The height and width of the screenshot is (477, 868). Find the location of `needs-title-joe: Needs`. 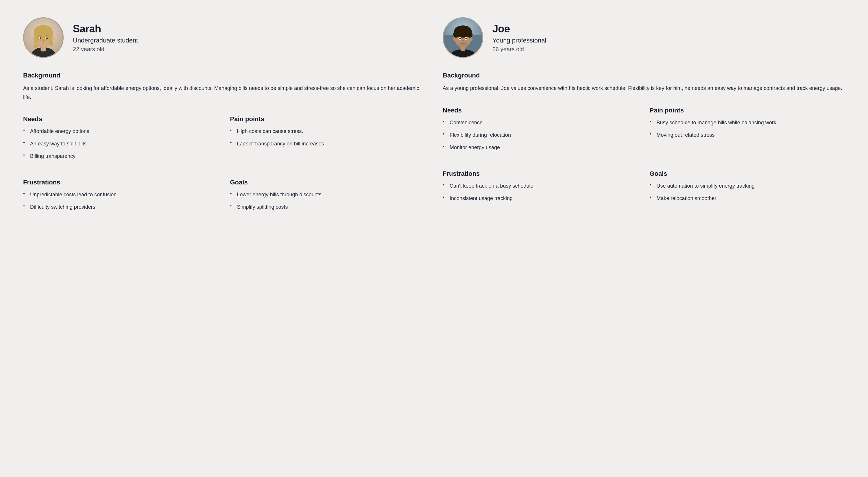

needs-title-joe: Needs is located at coordinates (540, 110).